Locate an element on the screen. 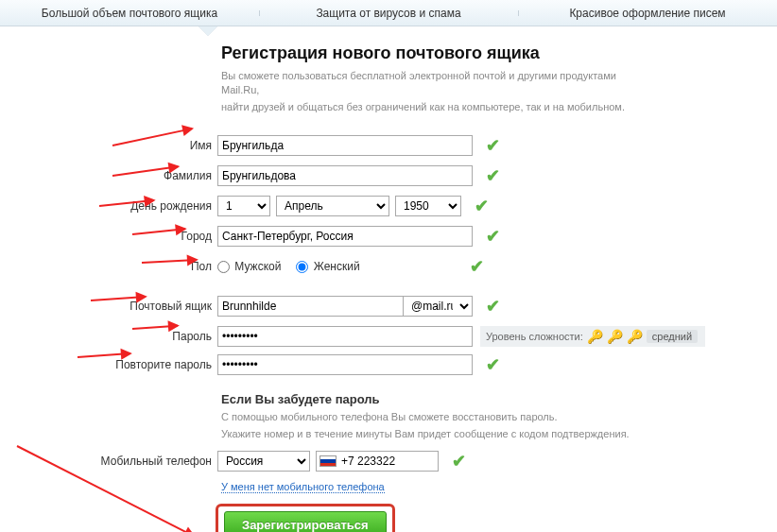 Image resolution: width=777 pixels, height=532 pixels. password-input is located at coordinates (345, 336).